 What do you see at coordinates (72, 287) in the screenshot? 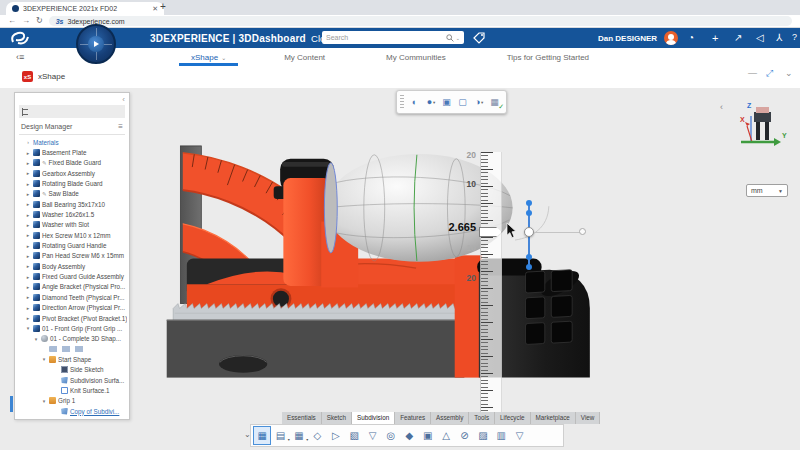
I see `tree-item: ▸ Angle Bracket (Physical Pro...` at bounding box center [72, 287].